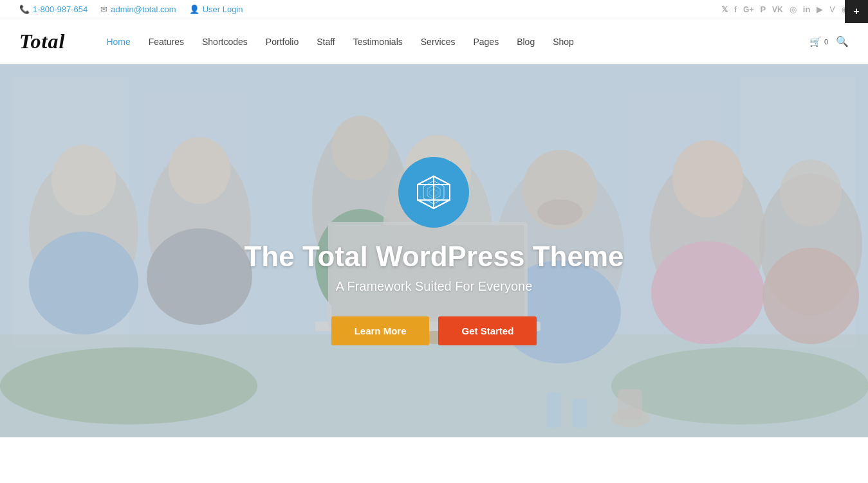 This screenshot has height=483, width=868. Describe the element at coordinates (24, 9) in the screenshot. I see `phone-icon: 📞` at that location.